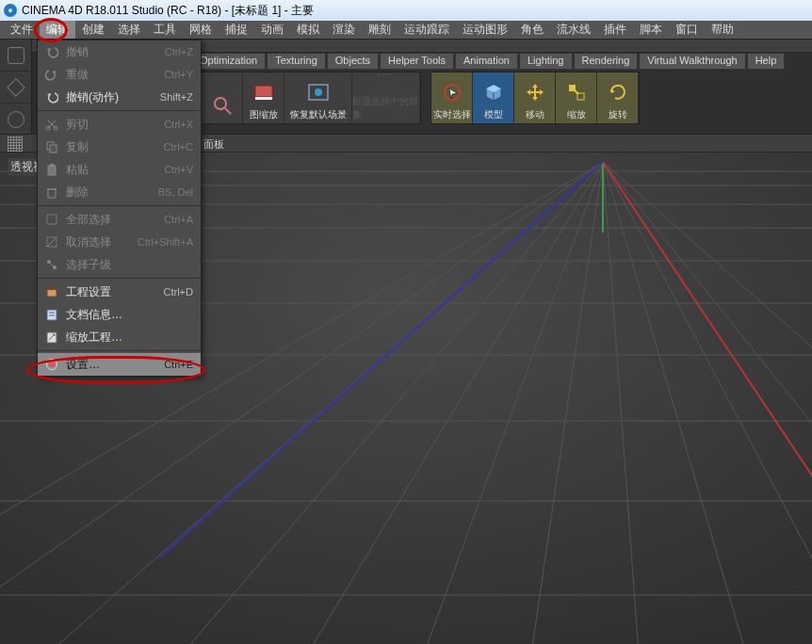 The image size is (812, 644). Describe the element at coordinates (380, 30) in the screenshot. I see `menu-雕刻: 雕刻` at that location.